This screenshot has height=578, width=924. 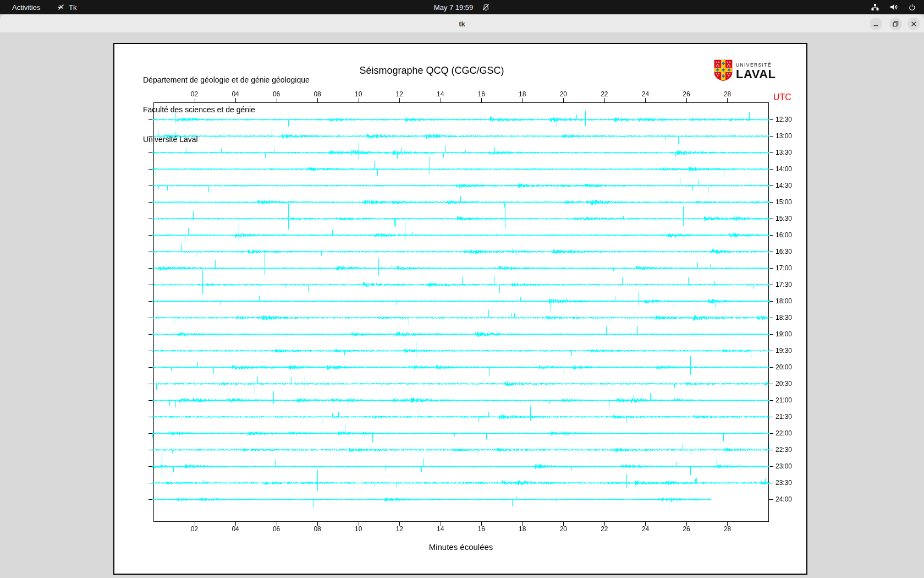 What do you see at coordinates (440, 94) in the screenshot?
I see `x-tick-top-14: 14` at bounding box center [440, 94].